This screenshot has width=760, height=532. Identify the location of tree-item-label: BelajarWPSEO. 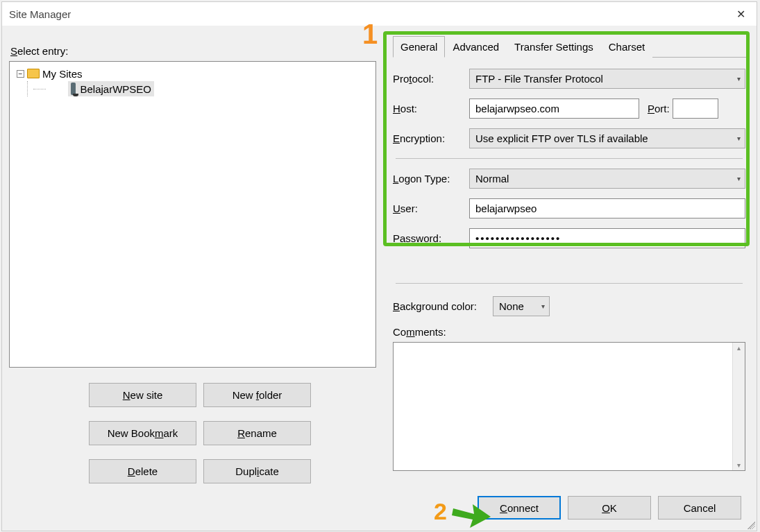
(115, 89).